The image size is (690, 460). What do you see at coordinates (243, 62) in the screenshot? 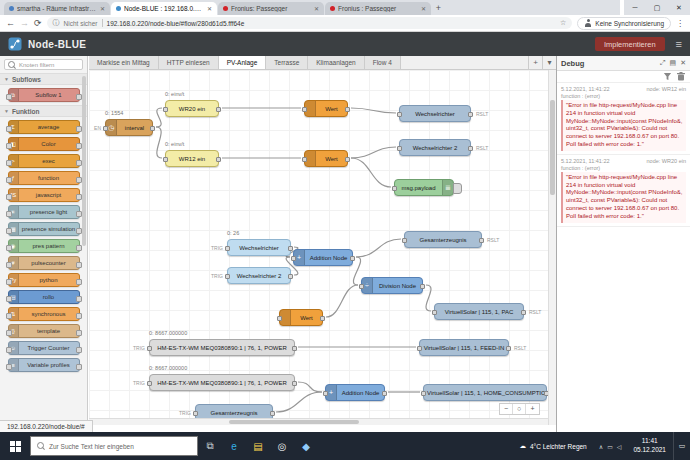
I see `flow-tab: PV-Anlage` at bounding box center [243, 62].